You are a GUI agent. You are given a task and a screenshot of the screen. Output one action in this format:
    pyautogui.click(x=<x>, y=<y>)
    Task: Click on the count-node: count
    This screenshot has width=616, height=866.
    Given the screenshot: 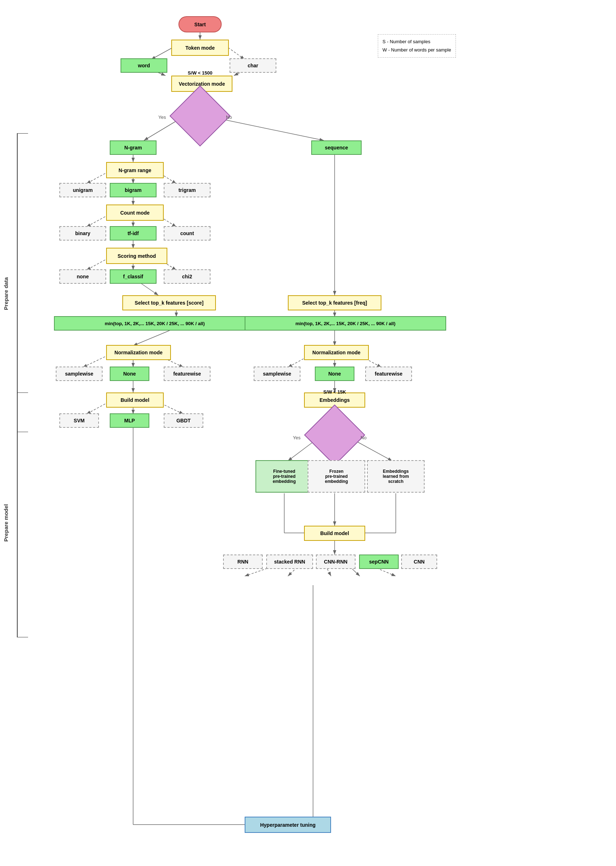 What is the action you would take?
    pyautogui.click(x=187, y=233)
    